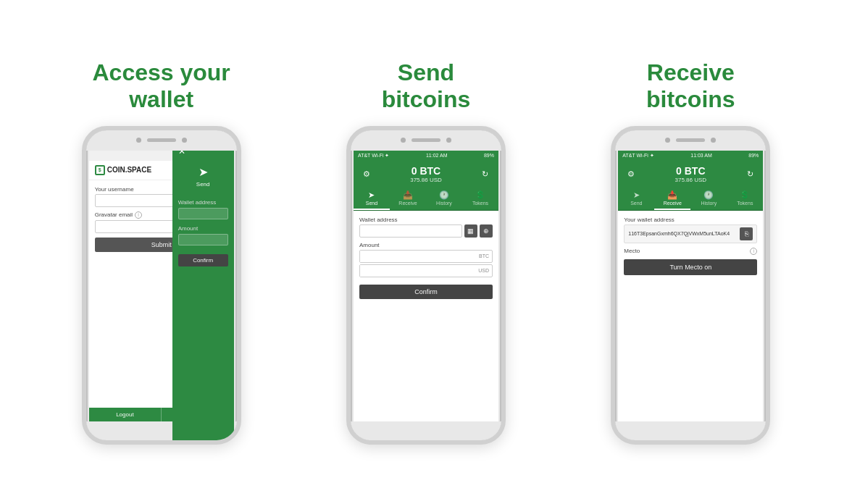  Describe the element at coordinates (444, 196) in the screenshot. I see `tab-history-icon: 🕐` at that location.